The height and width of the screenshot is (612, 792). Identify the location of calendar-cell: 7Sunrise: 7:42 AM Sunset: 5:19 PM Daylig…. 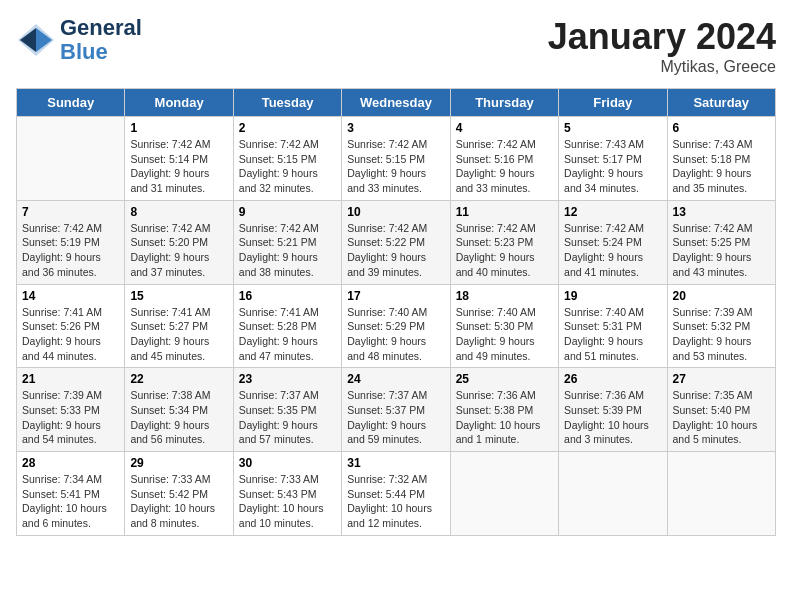
(71, 242).